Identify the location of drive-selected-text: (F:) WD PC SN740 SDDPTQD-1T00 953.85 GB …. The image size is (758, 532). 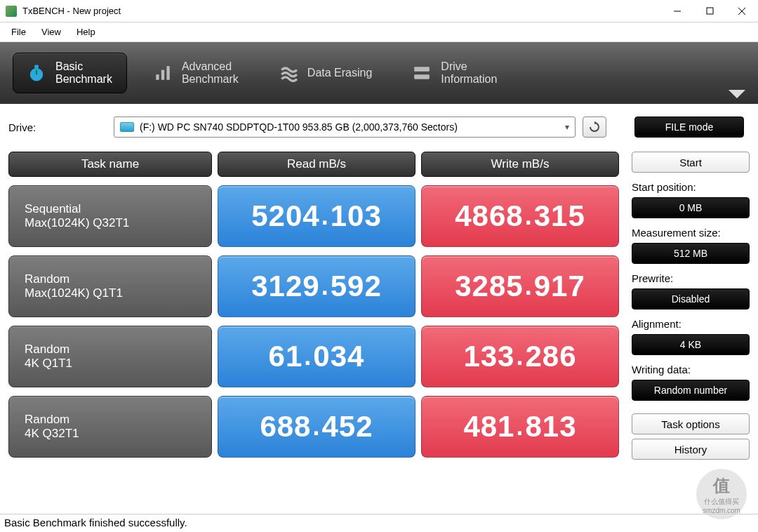
(299, 127).